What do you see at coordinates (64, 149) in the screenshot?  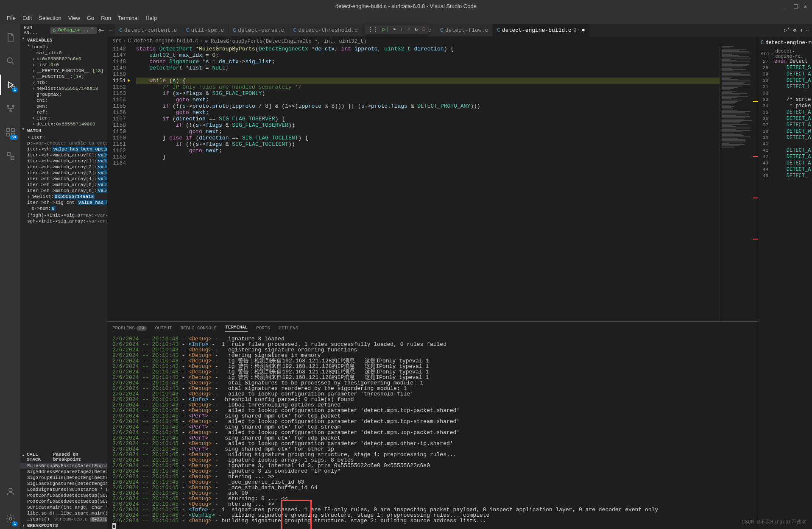 I see `watch-item: iter->sh: value has been optimize…` at bounding box center [64, 149].